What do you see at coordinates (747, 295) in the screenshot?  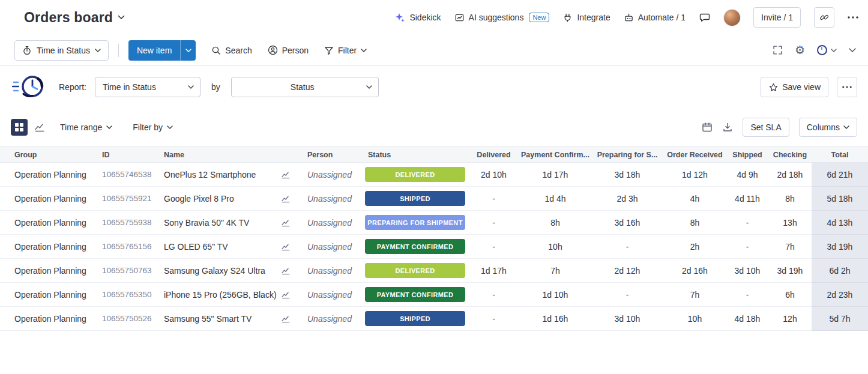 I see `cell-shipped: -` at bounding box center [747, 295].